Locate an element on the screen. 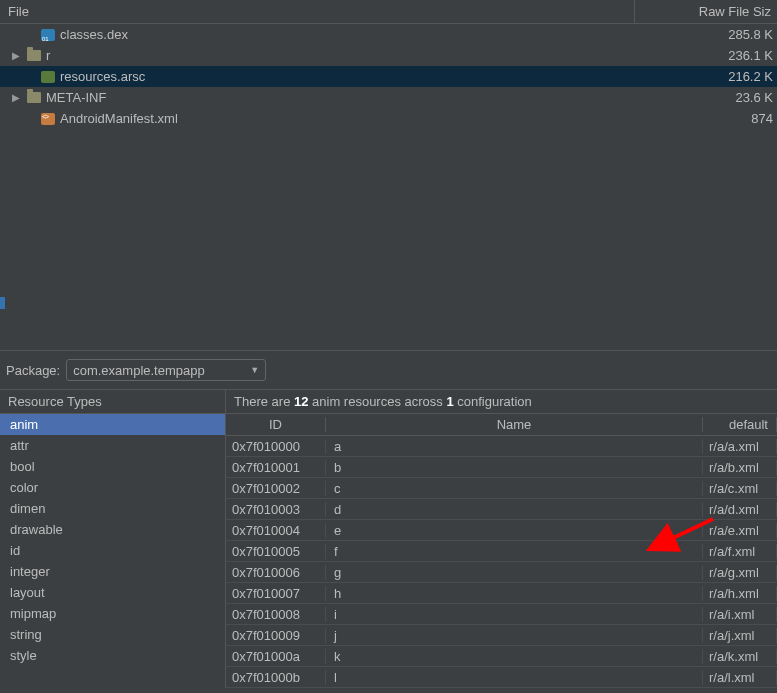 The image size is (777, 693). resource-row: 0x7f010007hr/a/h.xml is located at coordinates (502, 594).